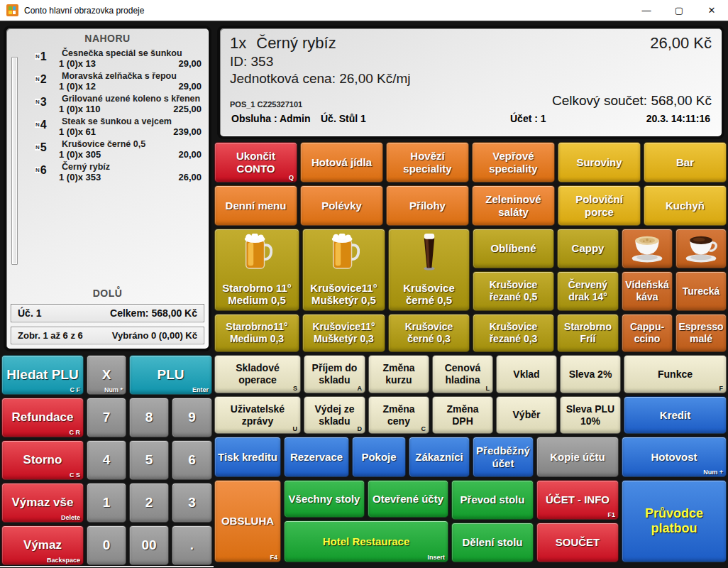 The width and height of the screenshot is (728, 568). I want to click on close-button: ✕, so click(712, 10).